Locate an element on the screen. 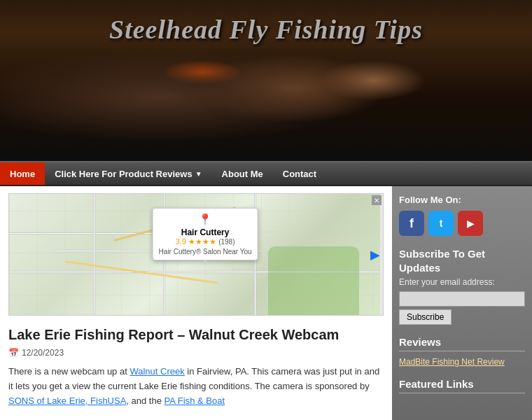  ad-expand-icon: ▶ is located at coordinates (375, 255).